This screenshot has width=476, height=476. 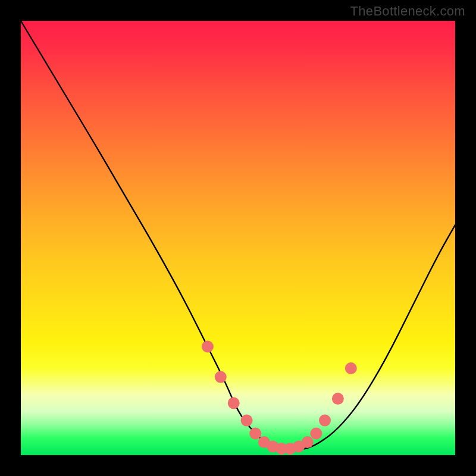 I want to click on marker-group, so click(x=280, y=398).